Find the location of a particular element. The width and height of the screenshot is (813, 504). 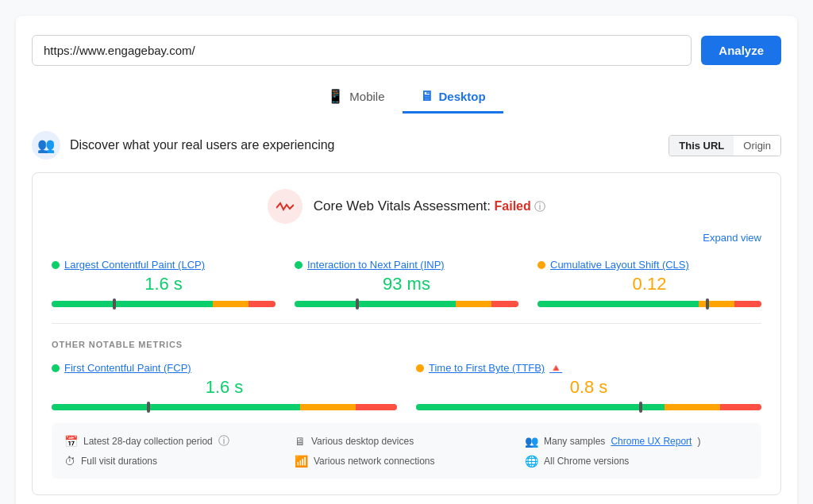

footer-paren-close: ) is located at coordinates (699, 441).